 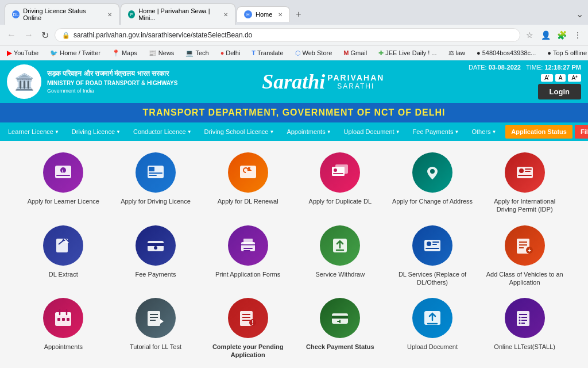 What do you see at coordinates (248, 351) in the screenshot?
I see `pending-app-label: Complete your Pending Application` at bounding box center [248, 351].